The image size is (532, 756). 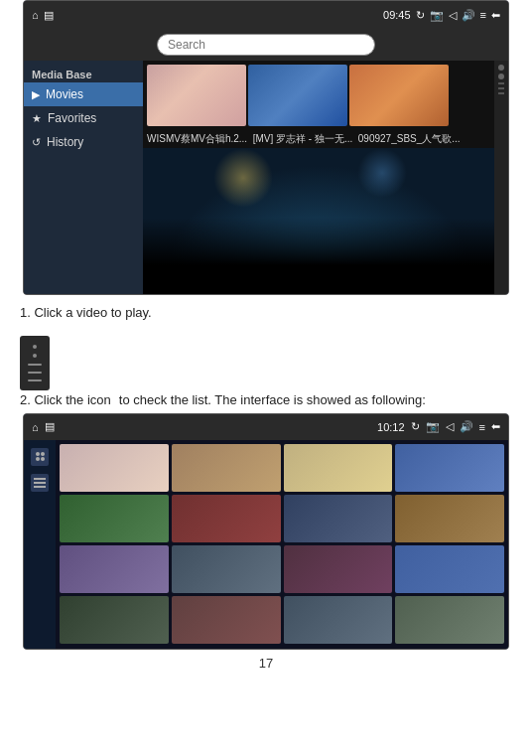 What do you see at coordinates (482, 427) in the screenshot?
I see `menu-icon-2: ≡` at bounding box center [482, 427].